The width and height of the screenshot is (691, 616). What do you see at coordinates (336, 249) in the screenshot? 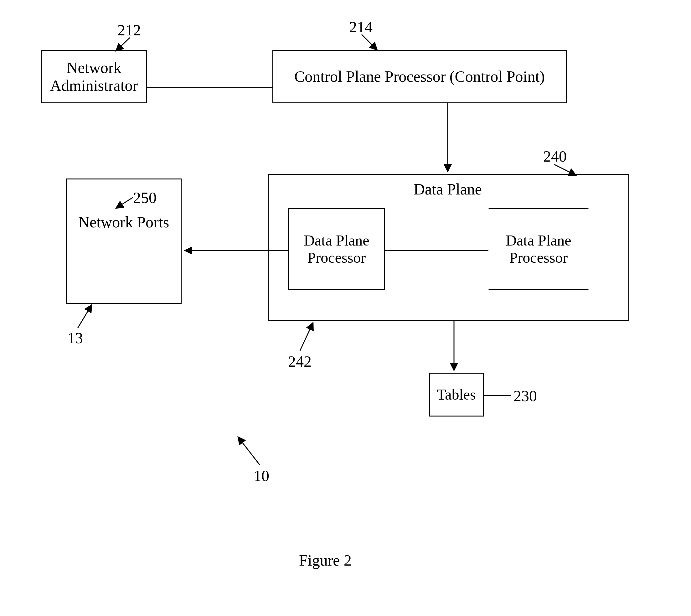
I see `box-dpp-left: Data Plane Processor` at bounding box center [336, 249].